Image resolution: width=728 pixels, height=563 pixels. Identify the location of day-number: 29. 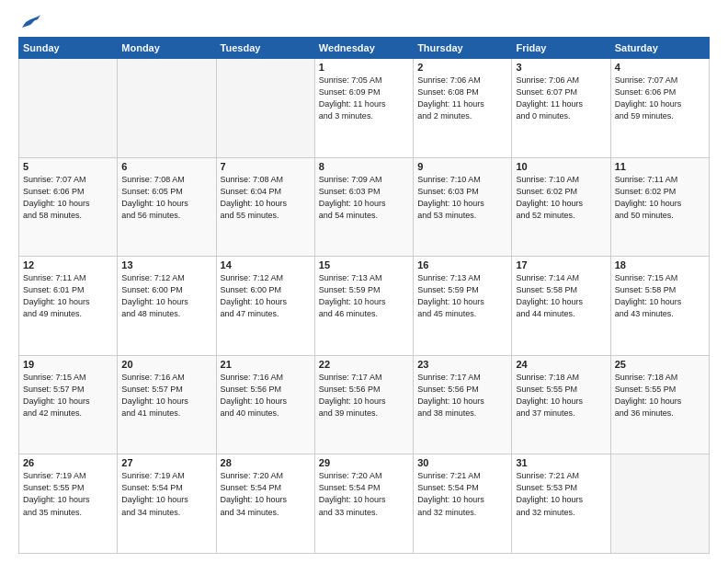
(364, 463).